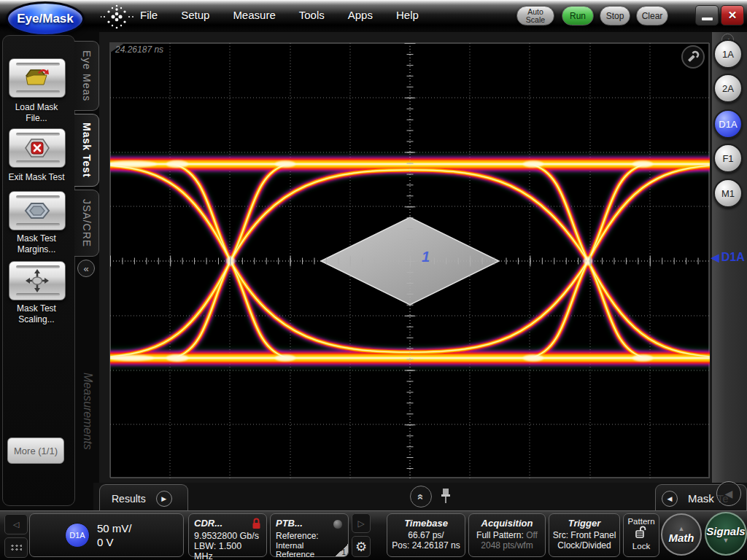 This screenshot has width=747, height=560. I want to click on autoscale-button: Auto Scale, so click(535, 16).